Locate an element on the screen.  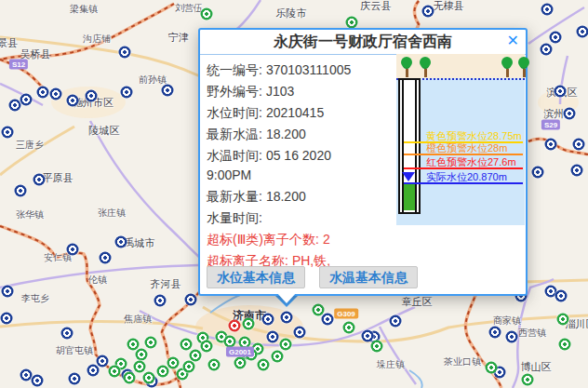
selected-station-marker is located at coordinates (234, 326).